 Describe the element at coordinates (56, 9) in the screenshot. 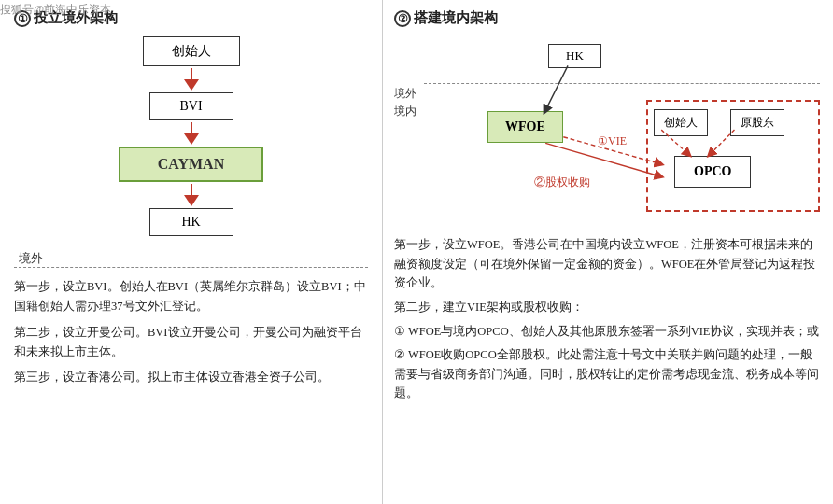

I see `watermark: 搜狐号@前海中乐资本` at that location.